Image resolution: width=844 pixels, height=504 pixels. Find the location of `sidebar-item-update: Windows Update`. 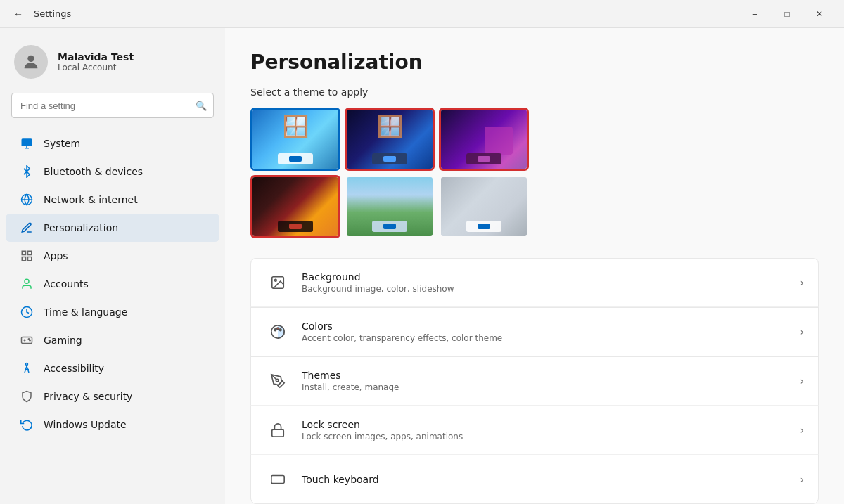

sidebar-item-update: Windows Update is located at coordinates (113, 425).